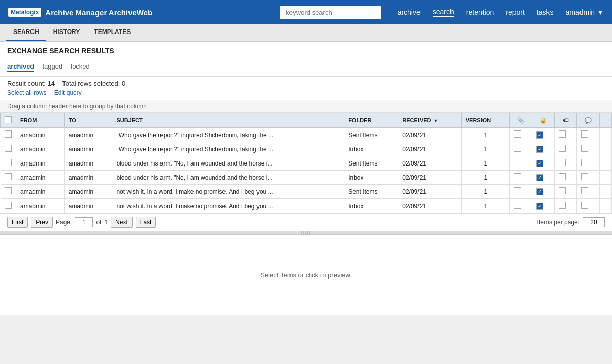 The width and height of the screenshot is (612, 364). I want to click on keyword-search-input, so click(331, 12).